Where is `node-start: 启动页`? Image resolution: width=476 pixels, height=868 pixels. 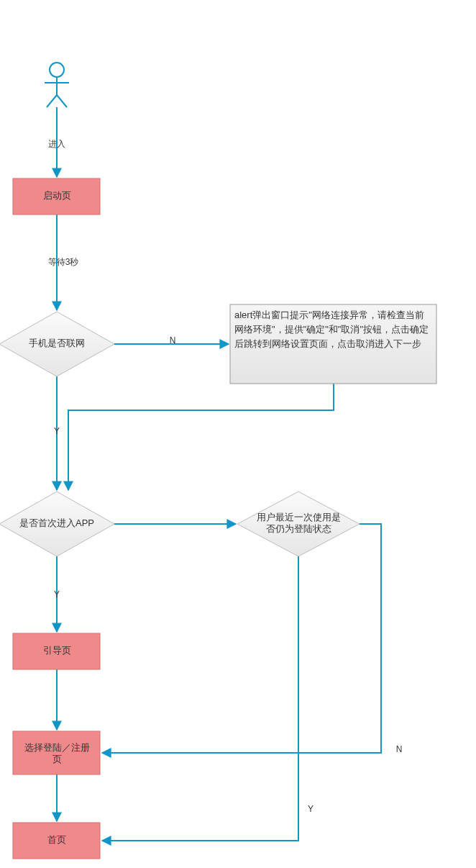
node-start: 启动页 is located at coordinates (56, 196).